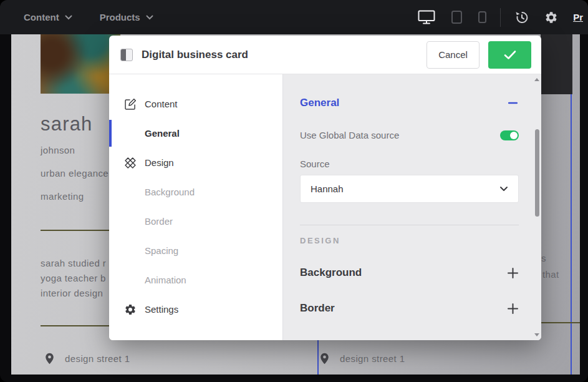 Image resolution: width=588 pixels, height=382 pixels. Describe the element at coordinates (551, 275) in the screenshot. I see `page-text-fragment: that` at that location.